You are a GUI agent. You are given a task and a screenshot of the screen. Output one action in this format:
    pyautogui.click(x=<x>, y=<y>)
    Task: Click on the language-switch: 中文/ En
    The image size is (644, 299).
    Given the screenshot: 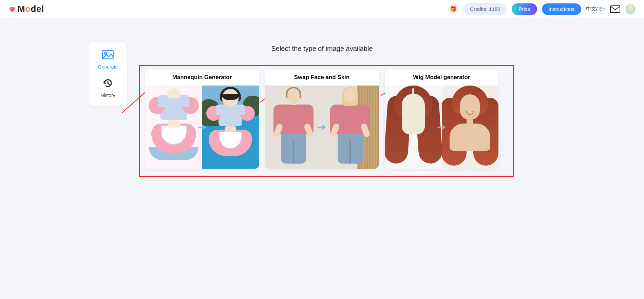 What is the action you would take?
    pyautogui.click(x=596, y=9)
    